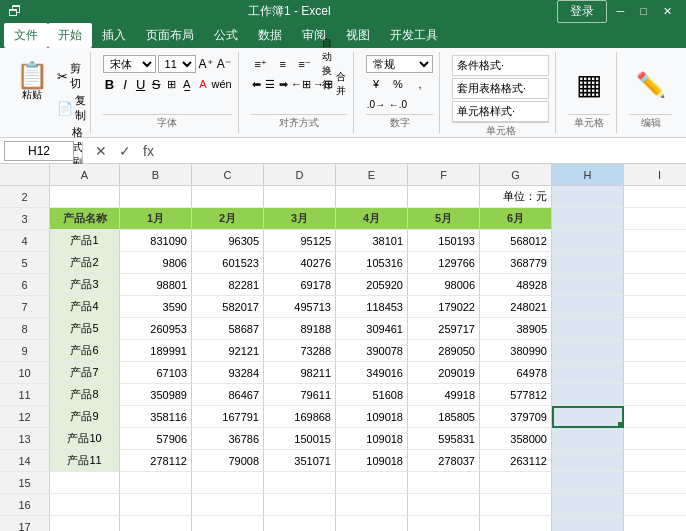  Describe the element at coordinates (156, 461) in the screenshot. I see `cell-b14: 278112` at that location.